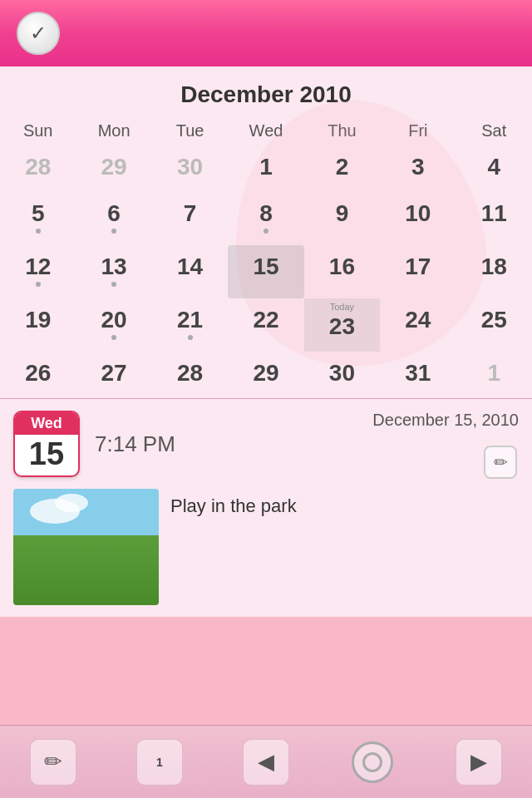 Image resolution: width=532 pixels, height=798 pixels. Describe the element at coordinates (190, 272) in the screenshot. I see `calendar-day-cell: 14` at that location.